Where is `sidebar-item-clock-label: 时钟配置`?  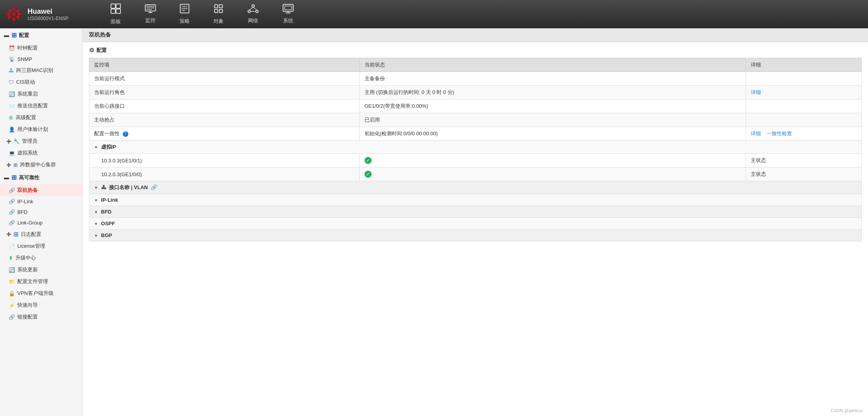 sidebar-item-clock-label: 时钟配置 is located at coordinates (28, 48).